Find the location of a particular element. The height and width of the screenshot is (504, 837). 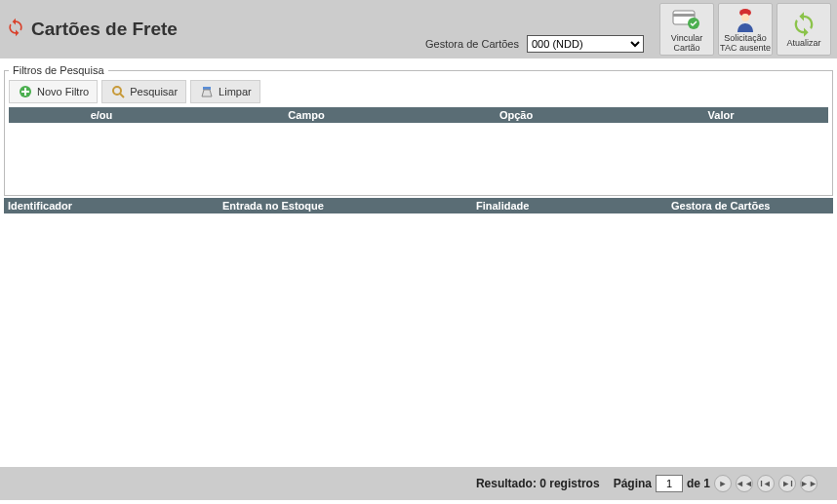

novo-filtro-label: Novo Filtro is located at coordinates (62, 92).